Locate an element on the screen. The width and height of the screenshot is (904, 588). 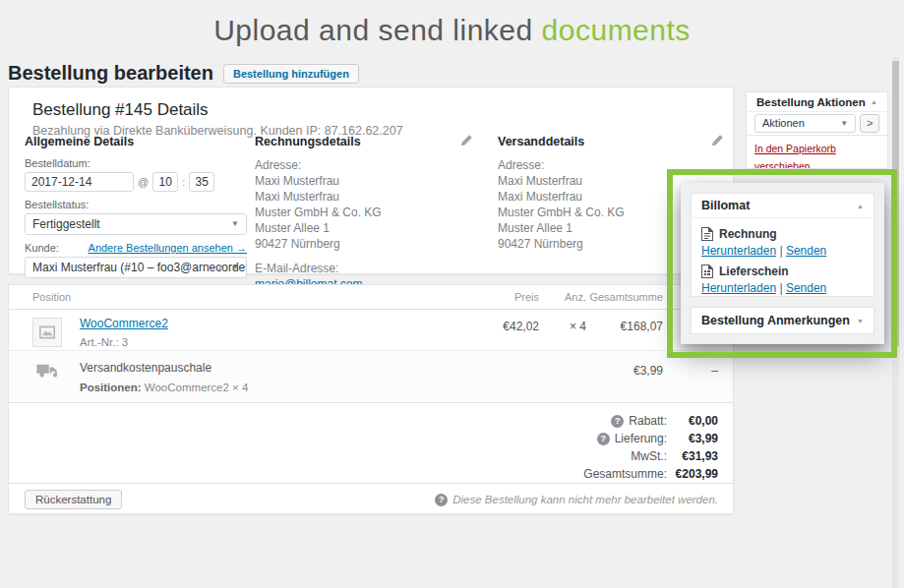
scrollbar-thumb is located at coordinates (895, 204).